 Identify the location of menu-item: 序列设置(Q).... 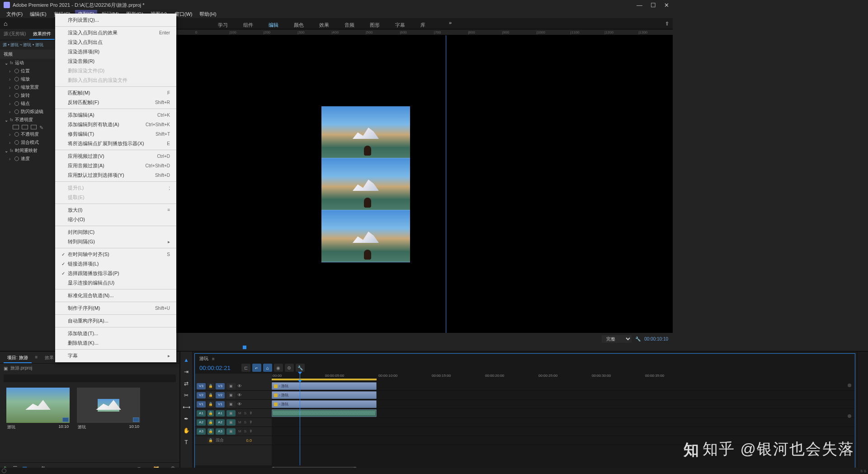
(116, 20).